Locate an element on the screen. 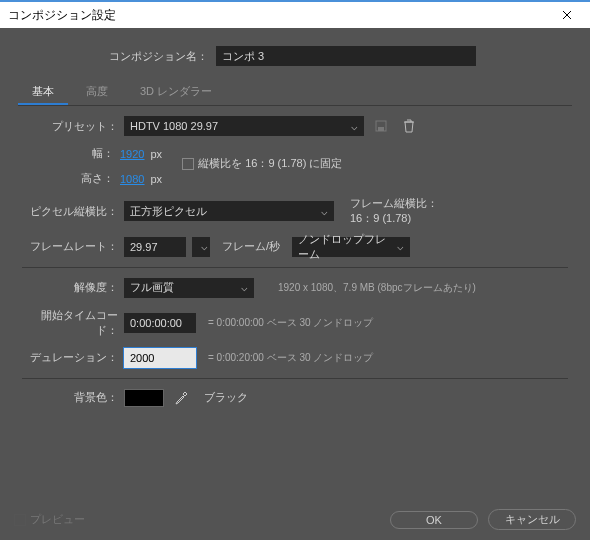 Image resolution: width=590 pixels, height=540 pixels. tab-basic: 基本 is located at coordinates (43, 92).